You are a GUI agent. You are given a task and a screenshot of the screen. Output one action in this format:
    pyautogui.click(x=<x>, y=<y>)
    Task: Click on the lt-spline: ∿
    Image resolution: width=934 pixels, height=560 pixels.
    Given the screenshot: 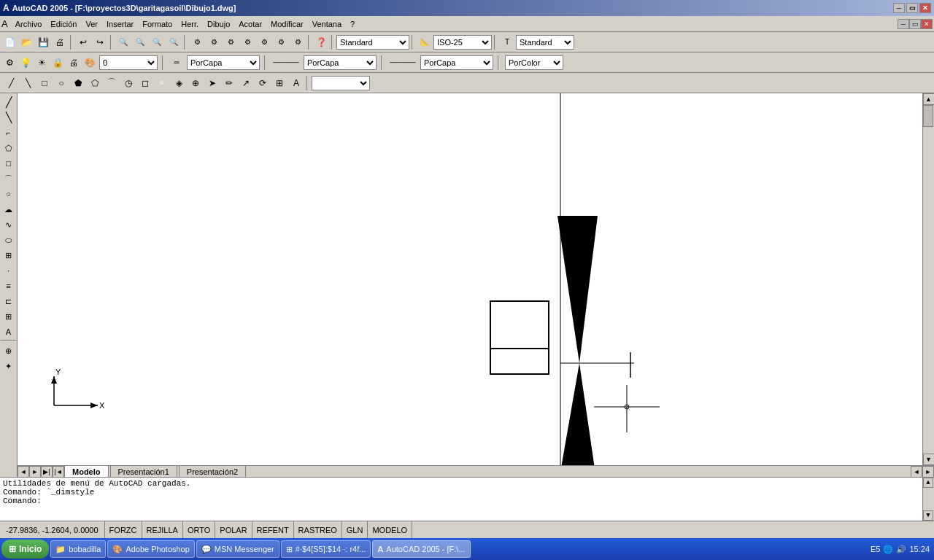 What is the action you would take?
    pyautogui.click(x=9, y=225)
    